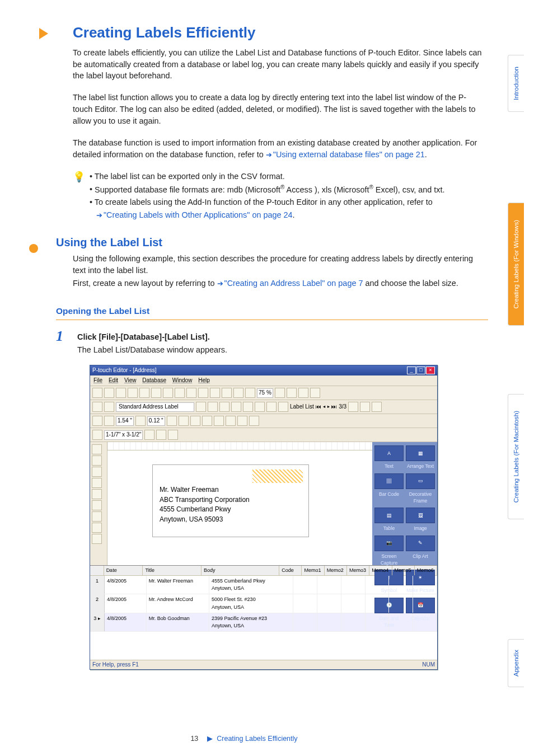 This screenshot has width=534, height=756. What do you see at coordinates (264, 665) in the screenshot?
I see `status-bar: For Help, press F1 NUM` at bounding box center [264, 665].